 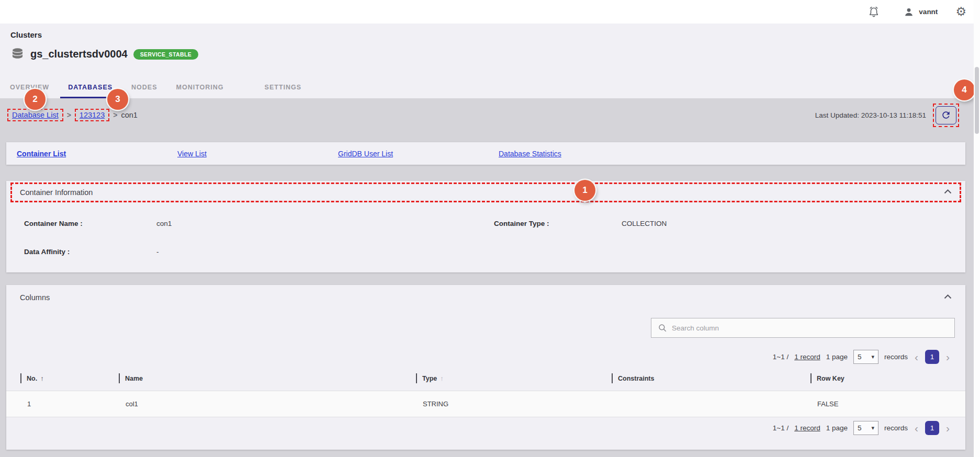 What do you see at coordinates (946, 115) in the screenshot?
I see `highlight-box-refresh` at bounding box center [946, 115].